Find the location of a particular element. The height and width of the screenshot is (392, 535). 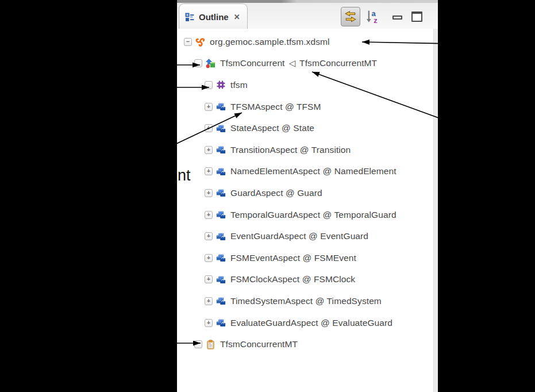

link-with-editor-button is located at coordinates (351, 17).